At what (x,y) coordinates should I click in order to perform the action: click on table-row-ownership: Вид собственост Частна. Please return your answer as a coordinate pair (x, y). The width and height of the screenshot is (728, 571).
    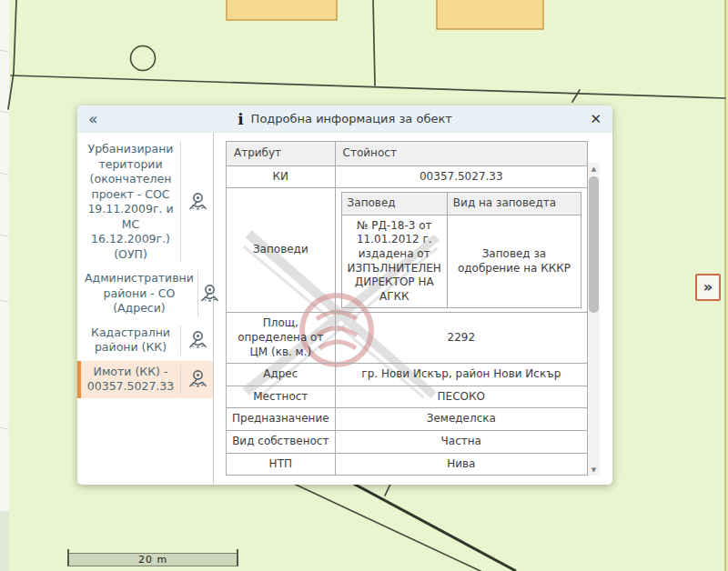
    Looking at the image, I should click on (408, 442).